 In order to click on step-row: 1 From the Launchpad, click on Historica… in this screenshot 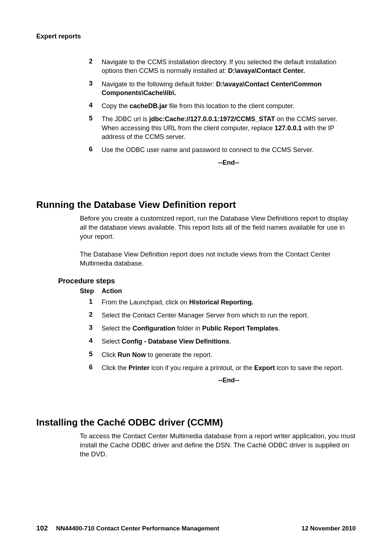, I will do `click(218, 302)`.